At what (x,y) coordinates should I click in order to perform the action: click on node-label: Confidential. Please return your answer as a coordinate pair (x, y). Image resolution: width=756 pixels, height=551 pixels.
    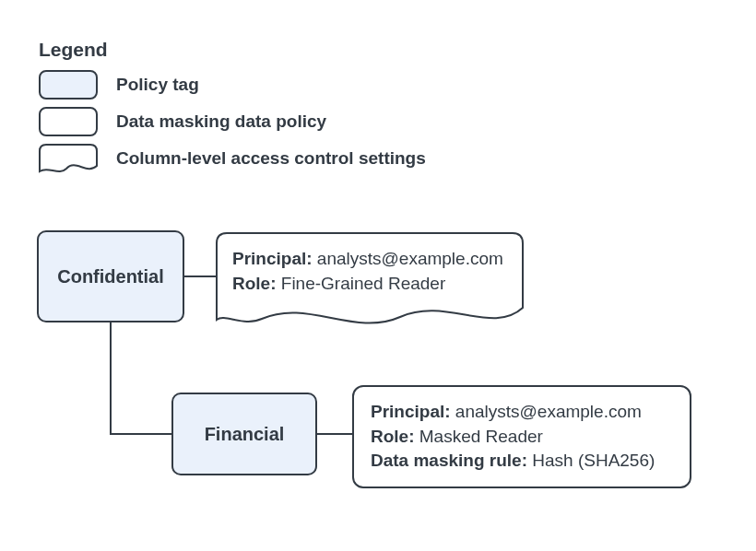
    Looking at the image, I should click on (111, 276).